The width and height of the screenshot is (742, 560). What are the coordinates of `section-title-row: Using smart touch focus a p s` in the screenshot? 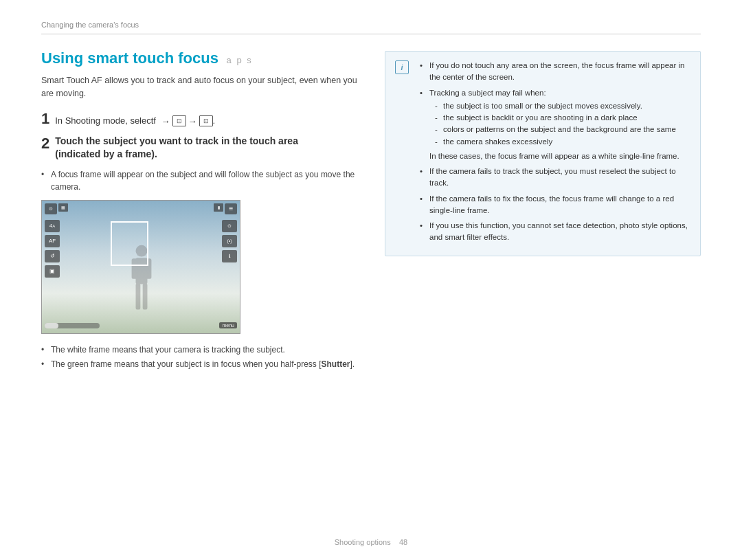 It's located at (203, 58).